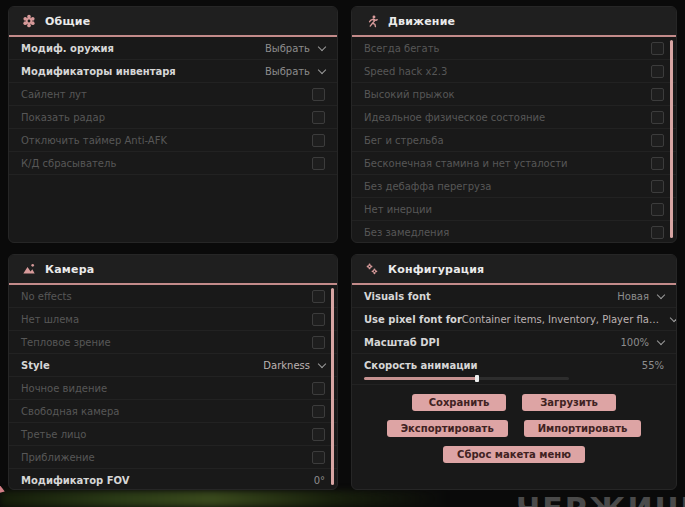 Image resolution: width=685 pixels, height=507 pixels. What do you see at coordinates (50, 320) in the screenshot?
I see `setting-label: Нет шлема` at bounding box center [50, 320].